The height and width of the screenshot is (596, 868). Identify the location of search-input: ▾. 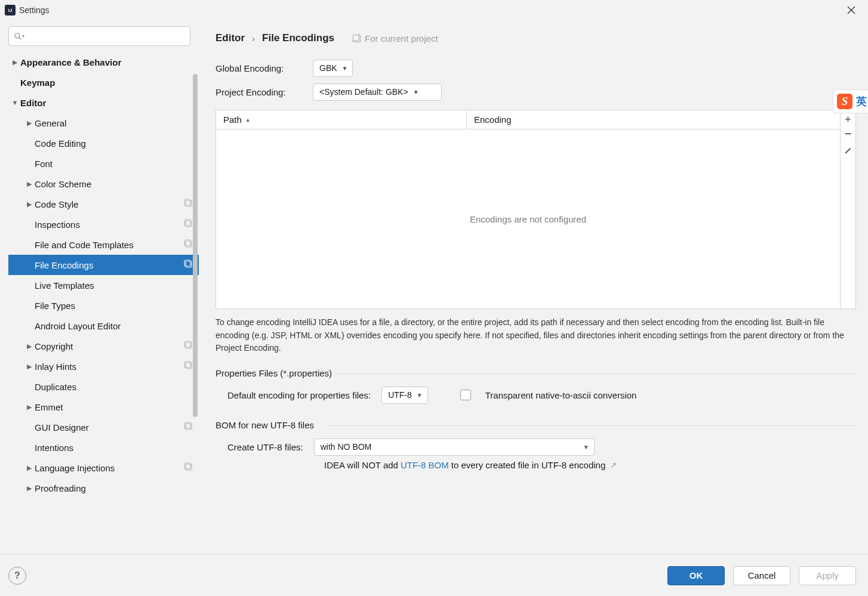
(99, 36).